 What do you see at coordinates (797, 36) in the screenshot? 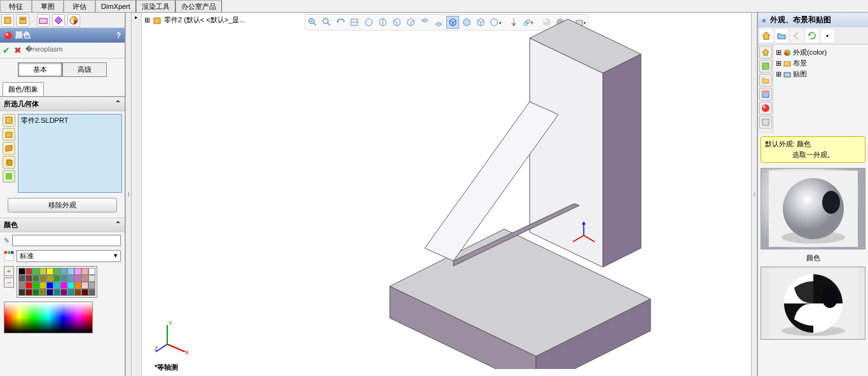
I see `back-icon` at bounding box center [797, 36].